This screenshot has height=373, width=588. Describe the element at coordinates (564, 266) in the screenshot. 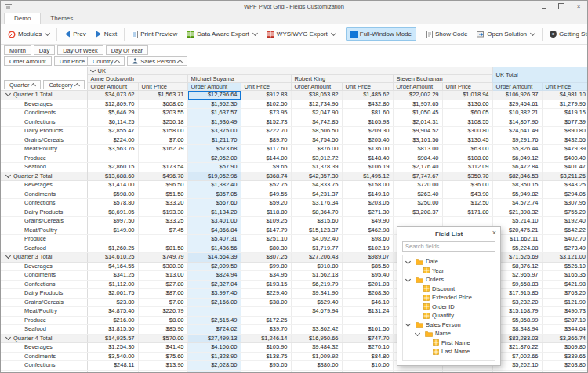

I see `pivot-cell: $526.10` at that location.